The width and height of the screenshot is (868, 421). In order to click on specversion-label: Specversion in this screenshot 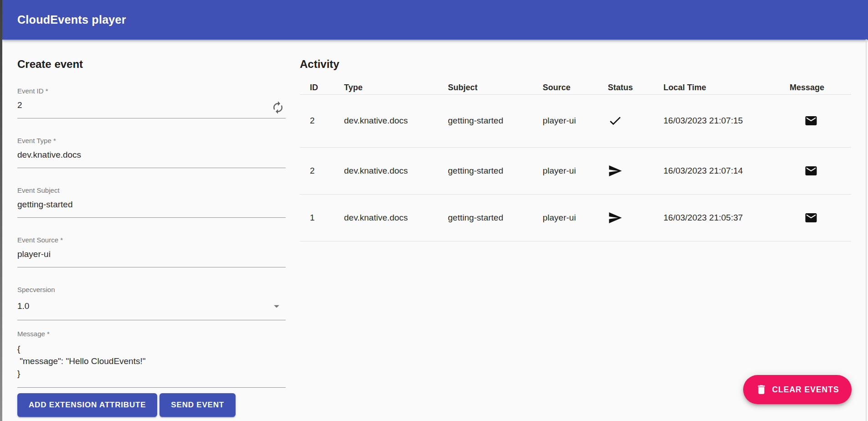, I will do `click(151, 290)`.